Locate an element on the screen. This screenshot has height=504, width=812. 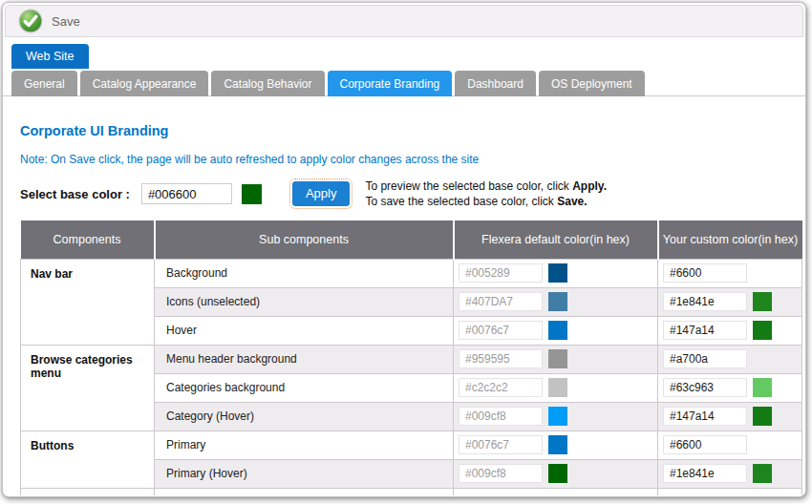
tab-corporate-branding: Corporate Branding is located at coordinates (390, 84).